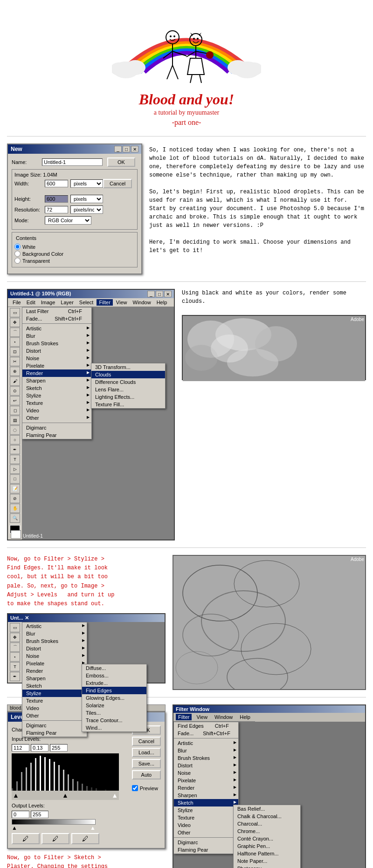 The image size is (373, 868). Describe the element at coordinates (128, 404) in the screenshot. I see `menu-texture-fill: Texture Fill...` at that location.